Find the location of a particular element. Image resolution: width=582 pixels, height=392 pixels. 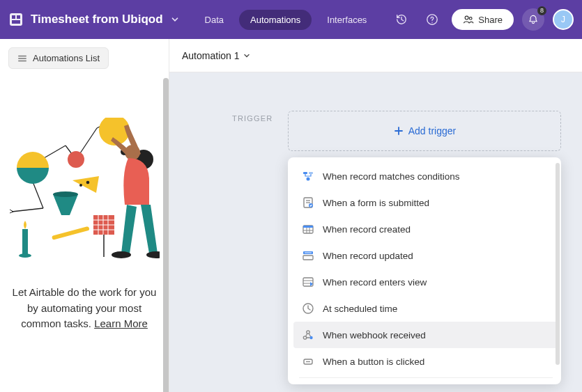

add-trigger-button: Add trigger is located at coordinates (424, 131).